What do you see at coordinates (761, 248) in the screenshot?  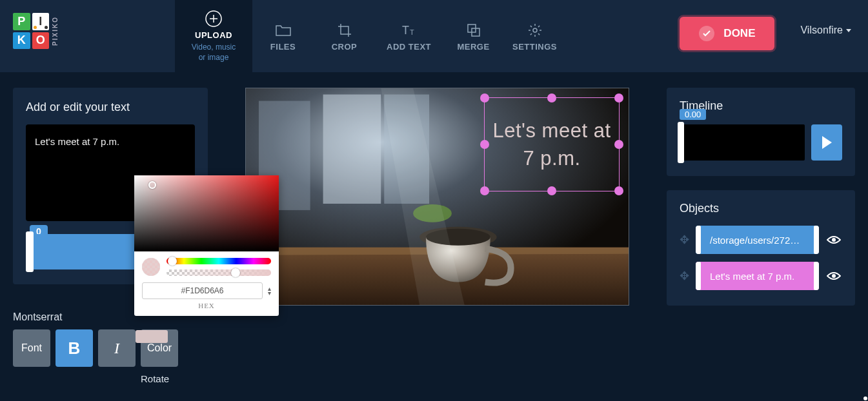 I see `objects-card: Objects ✥ /storage/users/272… ✥ Let's m` at bounding box center [761, 248].